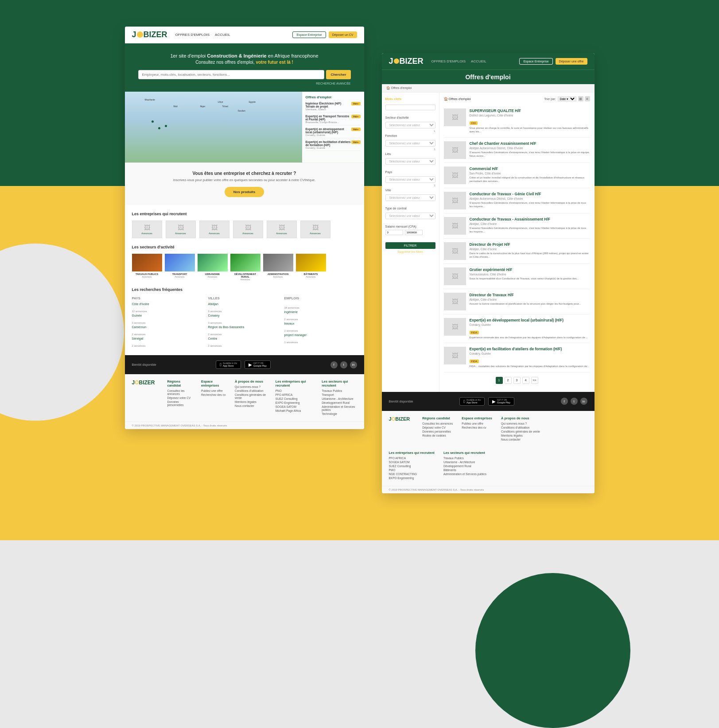 The width and height of the screenshot is (719, 728). I want to click on company-logo-4: 🖼 Annonces, so click(248, 229).